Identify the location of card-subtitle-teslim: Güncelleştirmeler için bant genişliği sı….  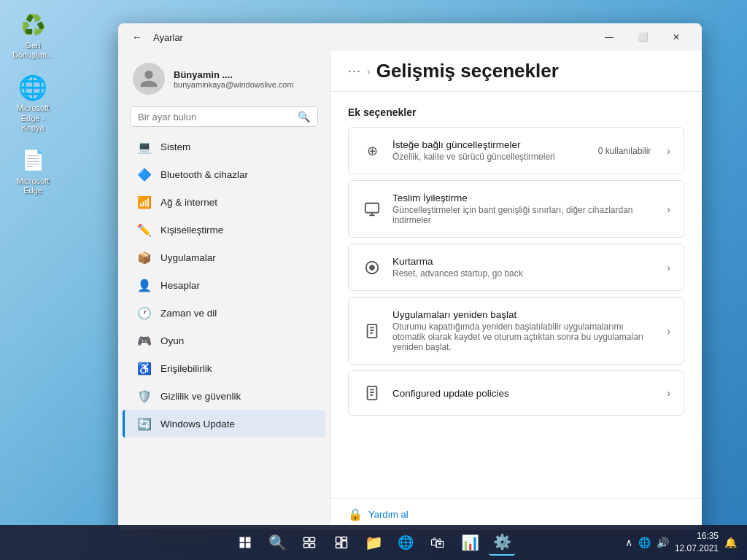
(525, 215).